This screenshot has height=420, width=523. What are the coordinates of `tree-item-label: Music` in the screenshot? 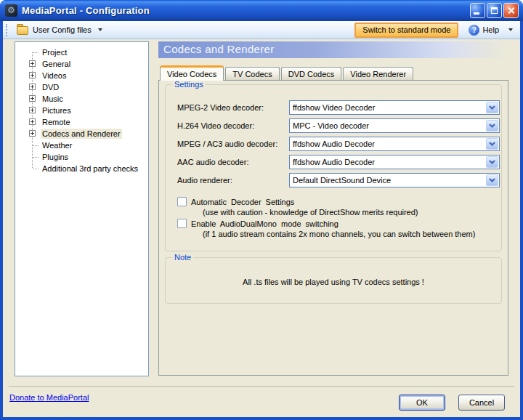 It's located at (52, 99).